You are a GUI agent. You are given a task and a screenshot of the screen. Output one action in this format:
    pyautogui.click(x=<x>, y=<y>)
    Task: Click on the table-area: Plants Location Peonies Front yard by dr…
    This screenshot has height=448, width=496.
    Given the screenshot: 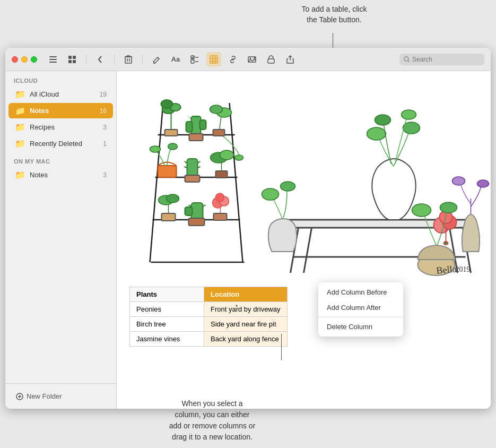 What is the action you would take?
    pyautogui.click(x=303, y=316)
    